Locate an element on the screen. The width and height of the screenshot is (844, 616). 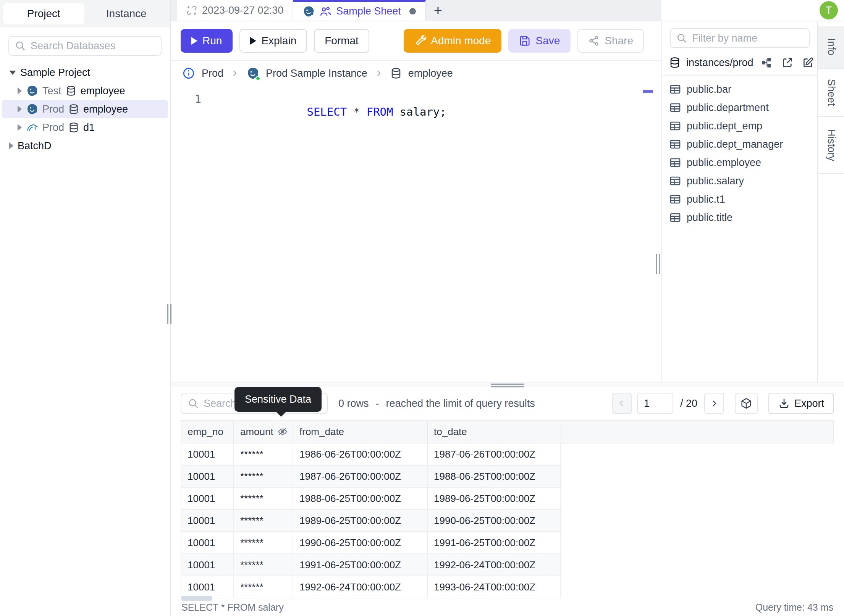
sheet-tab-timestamp: 2023-09-27 02:30 is located at coordinates (235, 10).